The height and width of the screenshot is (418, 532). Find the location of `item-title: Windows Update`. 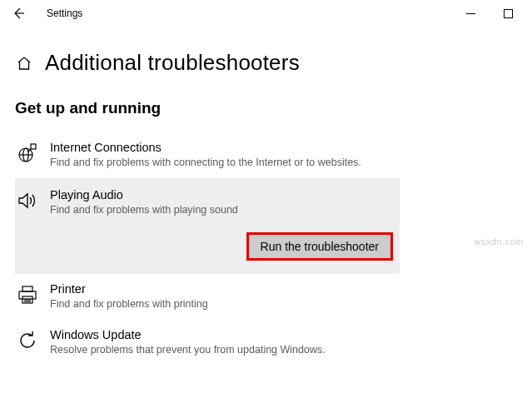

item-title: Windows Update is located at coordinates (222, 335).